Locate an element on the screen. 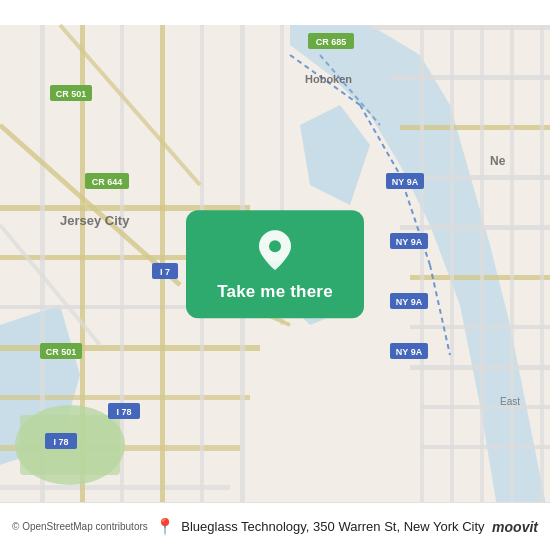 Image resolution: width=550 pixels, height=550 pixels. svg-text: Ne is located at coordinates (498, 161).